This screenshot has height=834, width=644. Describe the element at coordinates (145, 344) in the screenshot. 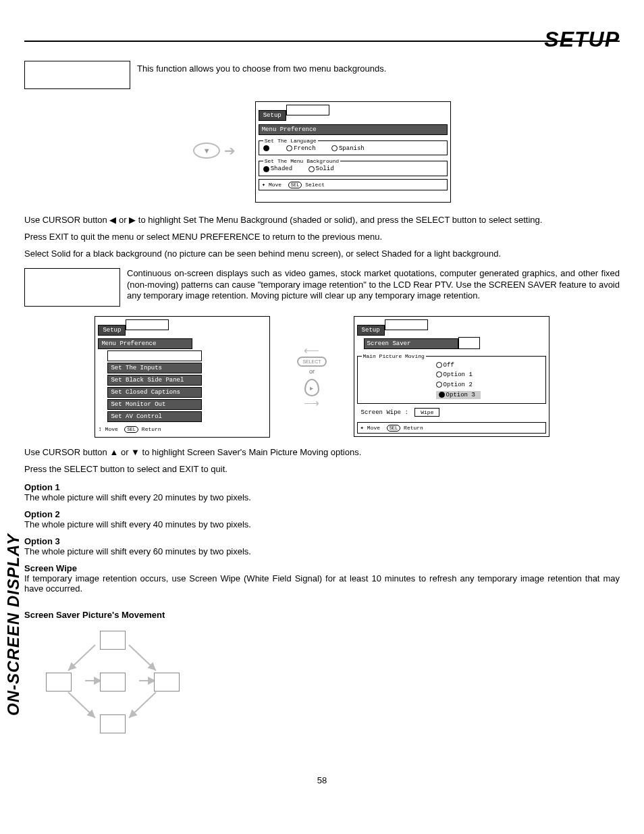

I see `list-item: Menu Preference` at that location.